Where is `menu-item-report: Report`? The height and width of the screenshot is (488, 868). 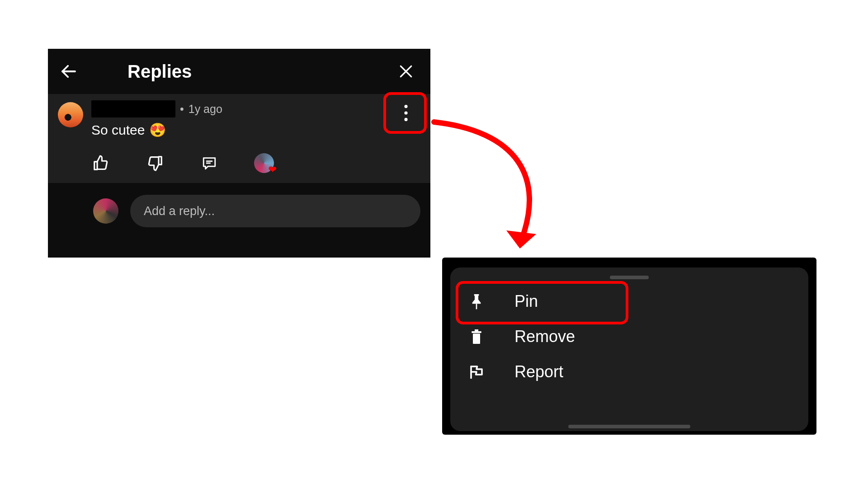 menu-item-report: Report is located at coordinates (629, 372).